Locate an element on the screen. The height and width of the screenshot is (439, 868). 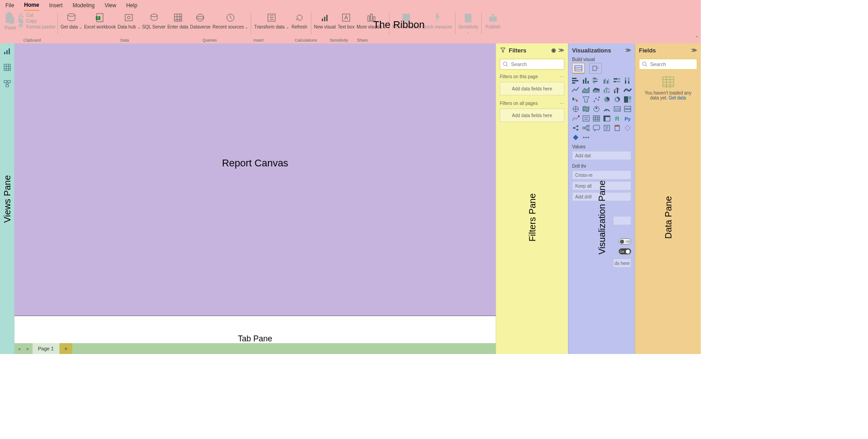
filters-search is located at coordinates (532, 64).